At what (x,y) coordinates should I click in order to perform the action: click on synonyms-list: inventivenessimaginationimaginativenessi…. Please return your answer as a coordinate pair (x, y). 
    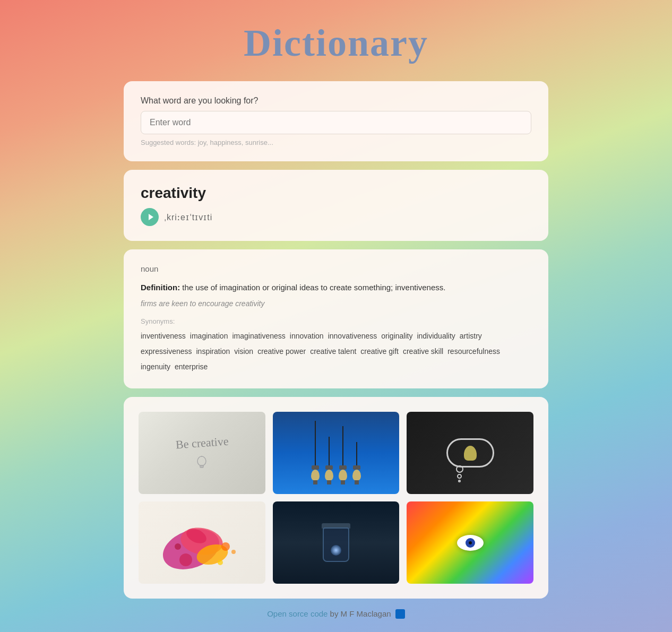
    Looking at the image, I should click on (336, 352).